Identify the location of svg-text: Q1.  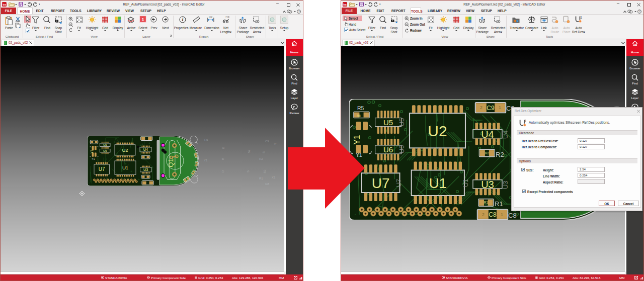
(171, 163).